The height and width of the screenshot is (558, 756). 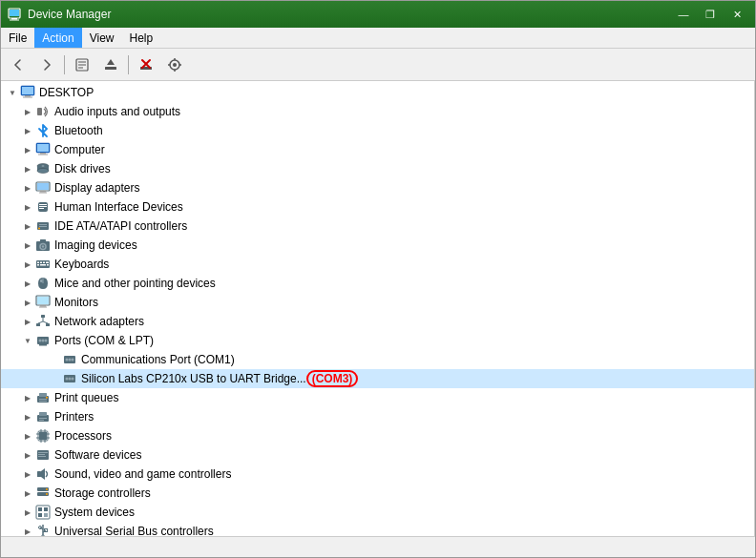 What do you see at coordinates (378, 528) in the screenshot?
I see `tree-item-usb: ▶ Universal Serial Bus controllers` at bounding box center [378, 528].